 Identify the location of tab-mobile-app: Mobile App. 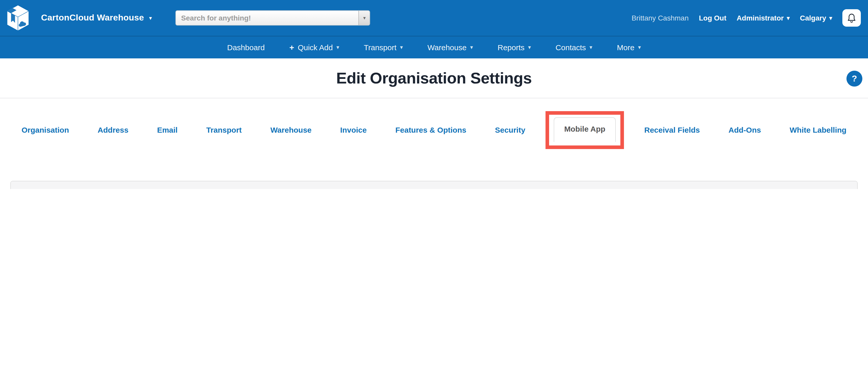
(585, 130).